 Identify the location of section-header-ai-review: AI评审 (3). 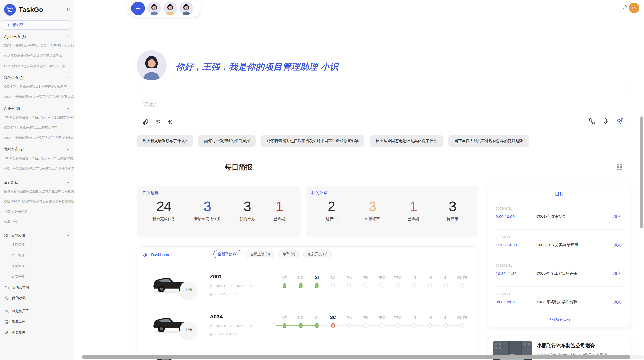
(37, 107).